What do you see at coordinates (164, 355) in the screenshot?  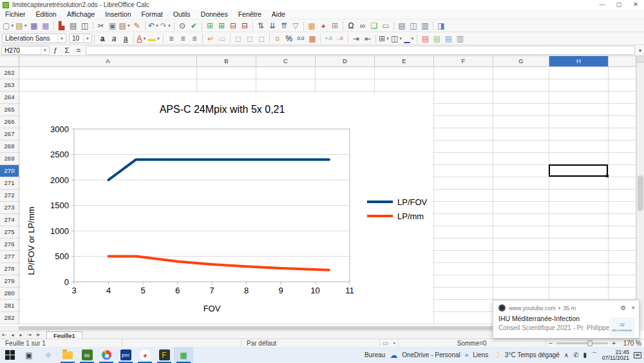 I see `freecad-icon: F` at bounding box center [164, 355].